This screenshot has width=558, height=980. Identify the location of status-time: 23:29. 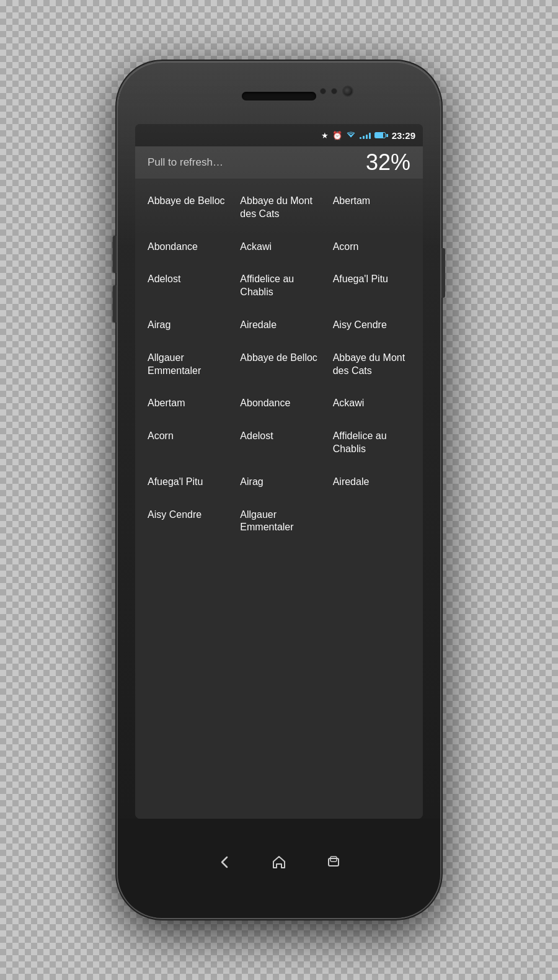
(404, 135).